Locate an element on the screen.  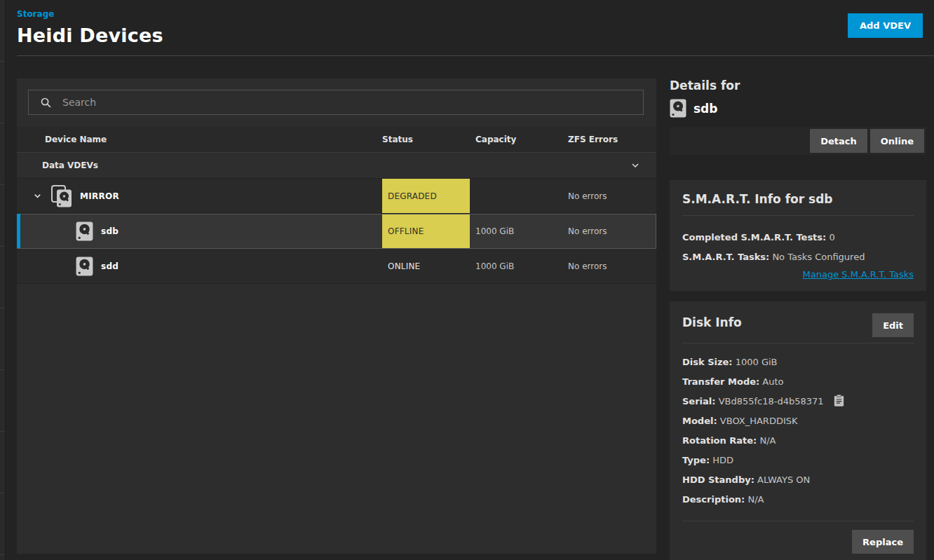
online-button: Online is located at coordinates (898, 141).